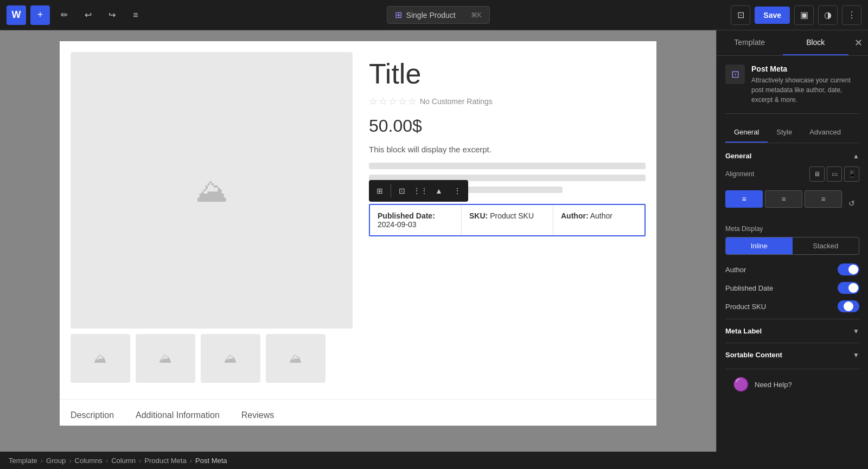 Image resolution: width=868 pixels, height=469 pixels. Describe the element at coordinates (848, 288) in the screenshot. I see `published-date-toggle` at that location.